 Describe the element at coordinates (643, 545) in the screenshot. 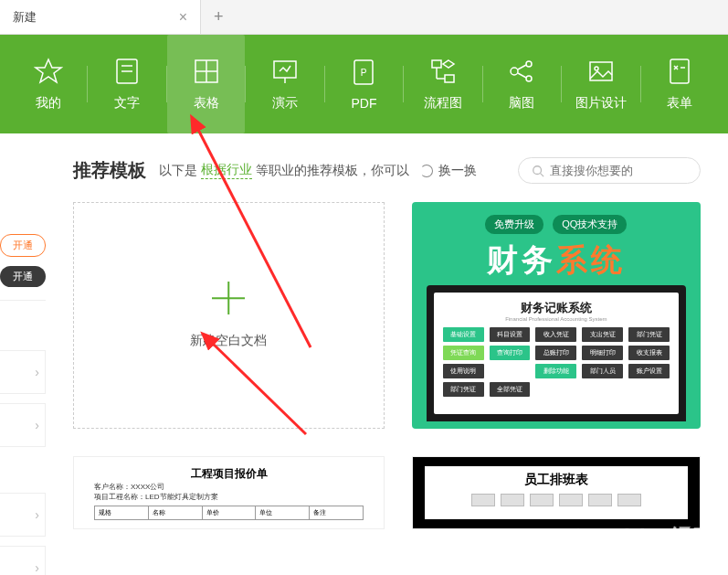

I see `watermark: Baidu 经验 jingyan.baidu.com` at that location.